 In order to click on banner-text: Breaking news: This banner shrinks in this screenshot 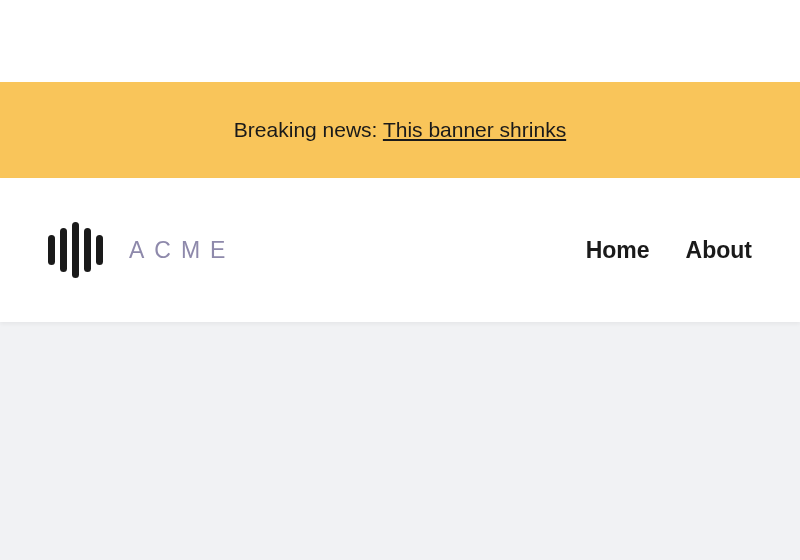, I will do `click(400, 130)`.